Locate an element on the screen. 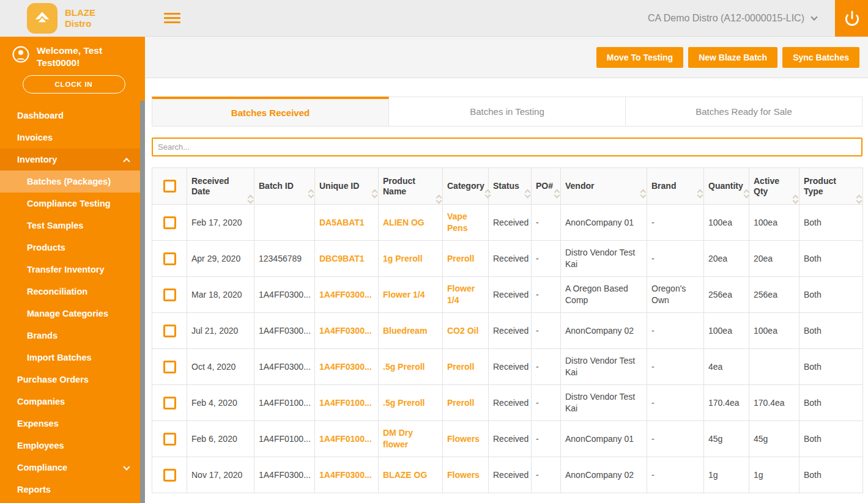  col-header-quantity: Quantity is located at coordinates (727, 186).